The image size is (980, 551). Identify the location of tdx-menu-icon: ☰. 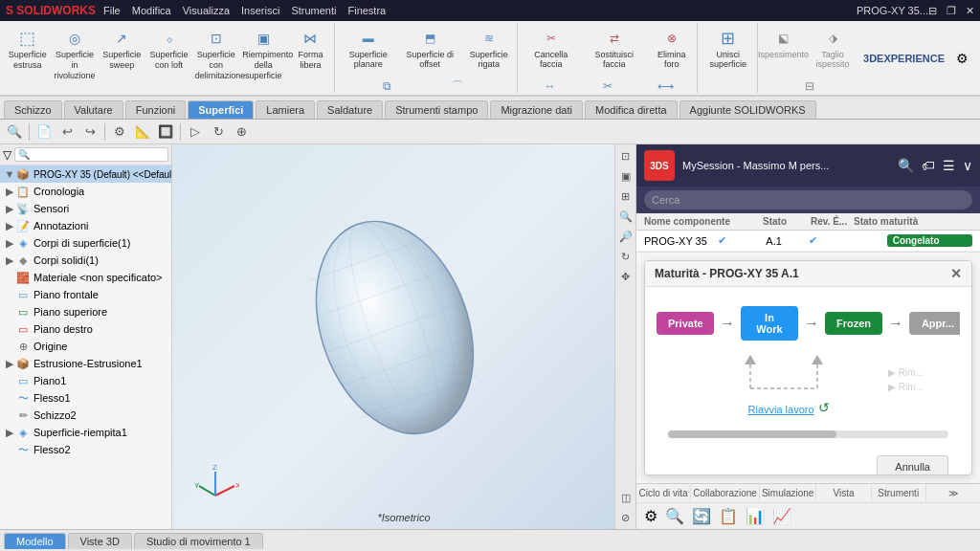
(949, 165).